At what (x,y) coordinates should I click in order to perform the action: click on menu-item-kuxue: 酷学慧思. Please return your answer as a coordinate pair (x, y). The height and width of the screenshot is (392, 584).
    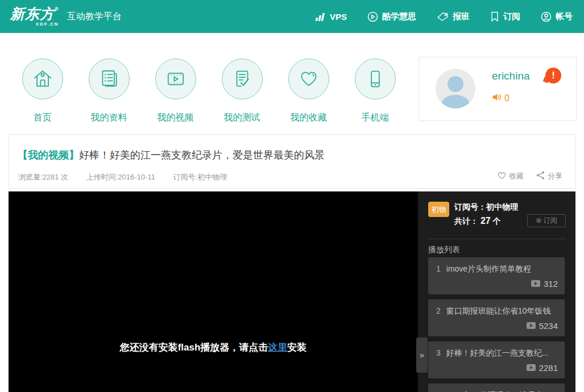
    Looking at the image, I should click on (392, 17).